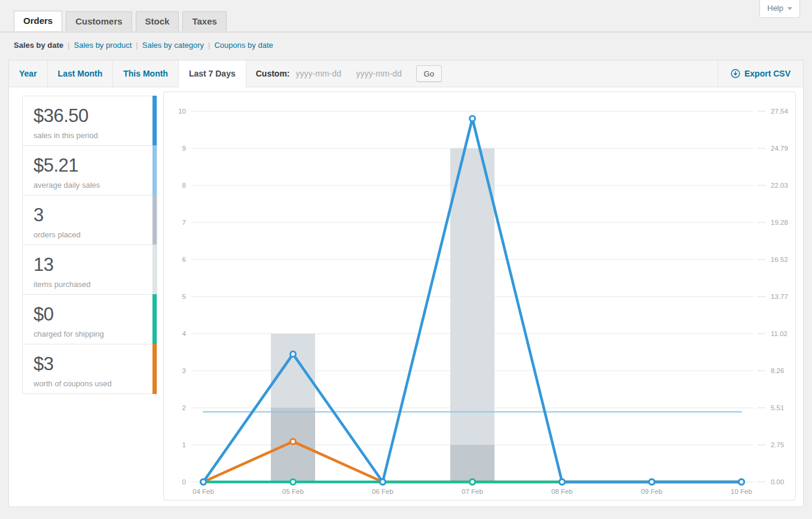 This screenshot has width=812, height=519. I want to click on help-label: Help, so click(775, 8).